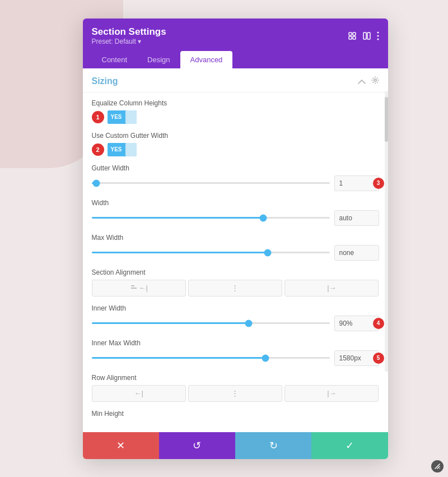 This screenshot has height=477, width=448. Describe the element at coordinates (235, 288) in the screenshot. I see `align-center-button: ⋮` at that location.